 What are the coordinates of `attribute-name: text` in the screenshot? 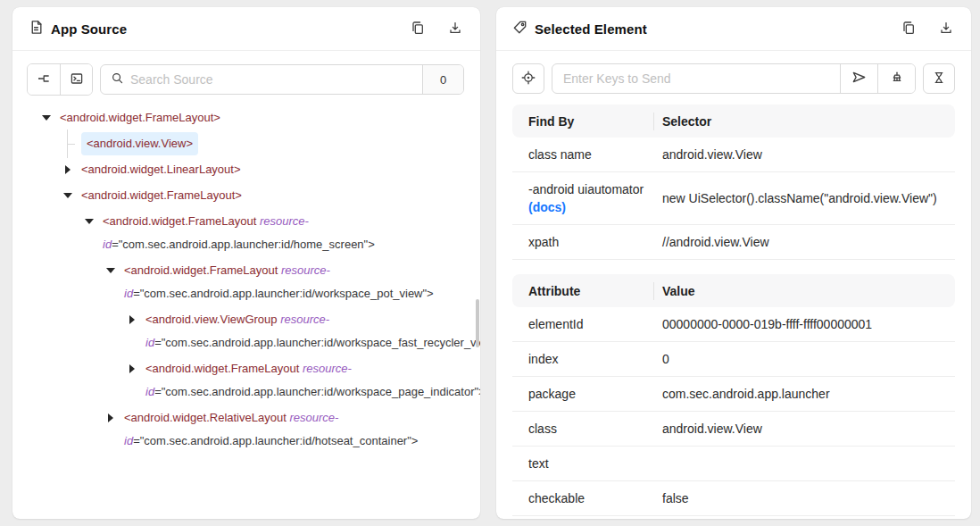 It's located at (587, 463).